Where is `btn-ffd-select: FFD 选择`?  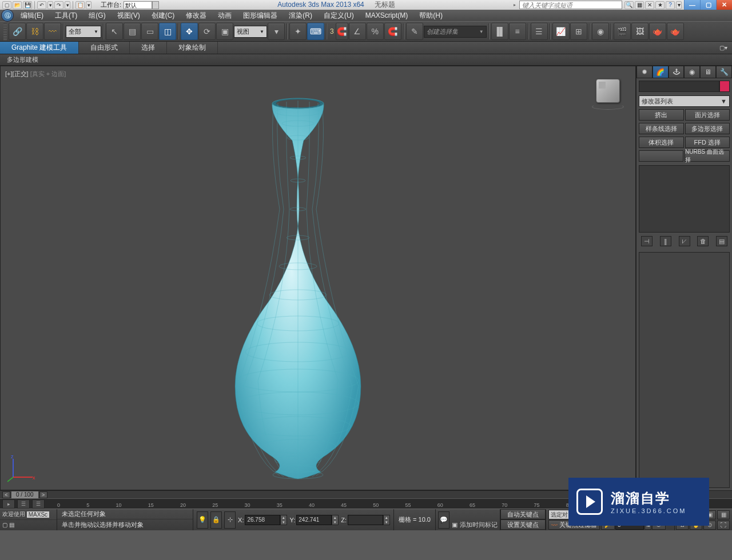 btn-ffd-select: FFD 选择 is located at coordinates (708, 142).